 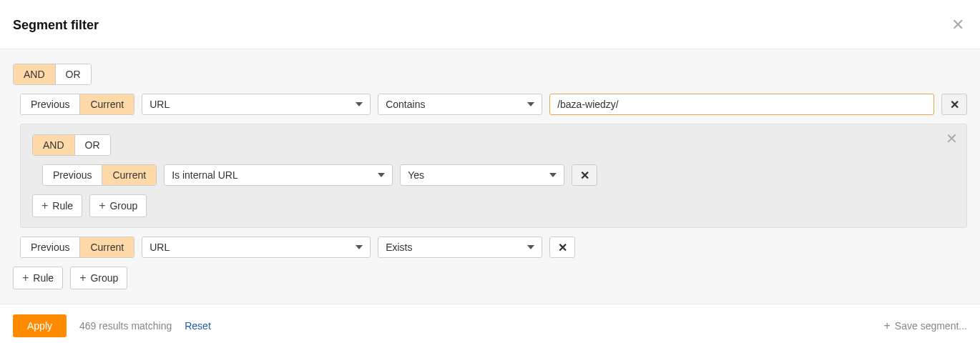 I want to click on nested-field-select-value: Is internal URL, so click(x=205, y=175).